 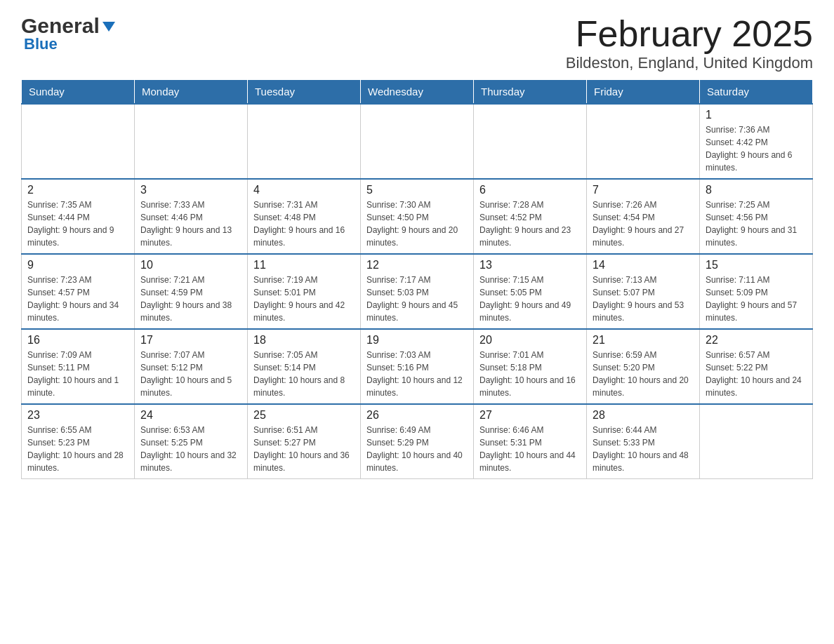 I want to click on day-cell-w1-d5, so click(x=531, y=142).